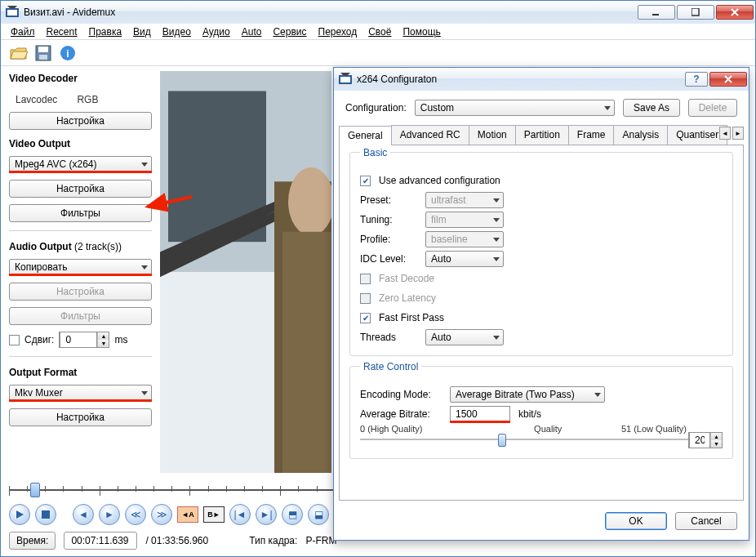 This screenshot has height=557, width=756. What do you see at coordinates (654, 429) in the screenshot?
I see `quality-high-label: 51 (Low Quality)` at bounding box center [654, 429].